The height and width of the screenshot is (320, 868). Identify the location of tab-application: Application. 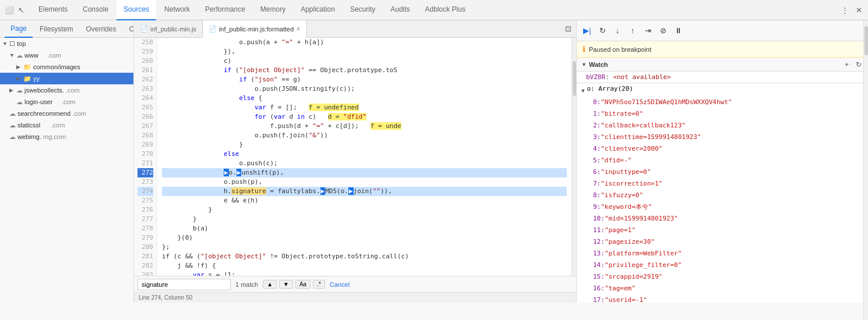
(318, 10).